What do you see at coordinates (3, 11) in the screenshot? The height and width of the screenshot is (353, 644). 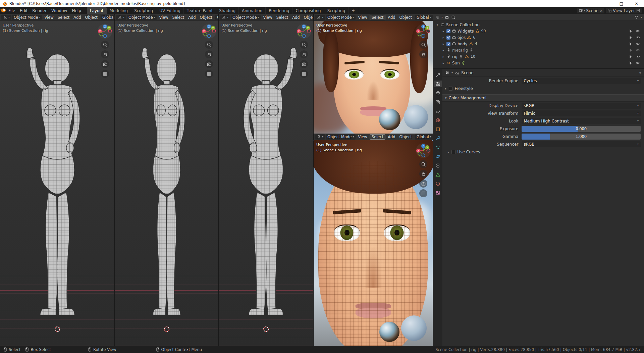 I see `blender-menu-icon` at bounding box center [3, 11].